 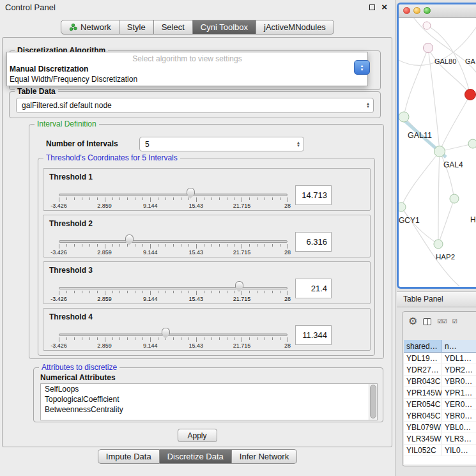 I want to click on unselect-columns-icon: ☑, so click(x=454, y=322).